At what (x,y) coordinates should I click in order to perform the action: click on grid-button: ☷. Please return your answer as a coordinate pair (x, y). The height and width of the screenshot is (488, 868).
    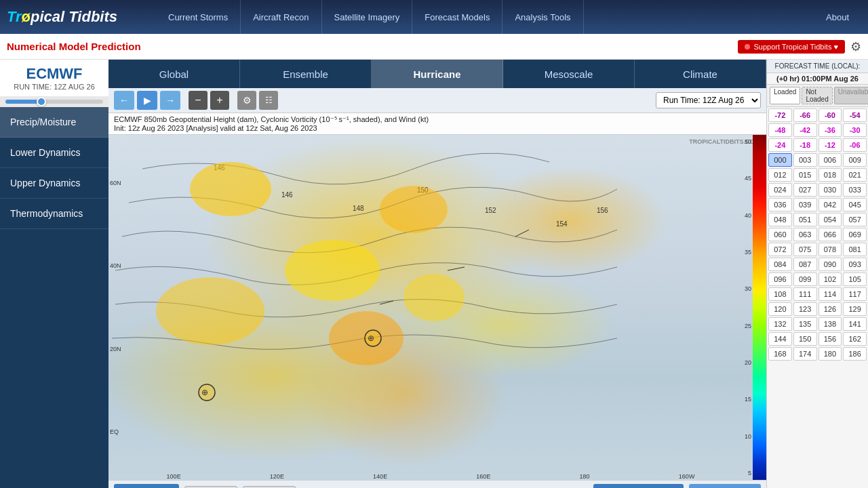
    Looking at the image, I should click on (269, 100).